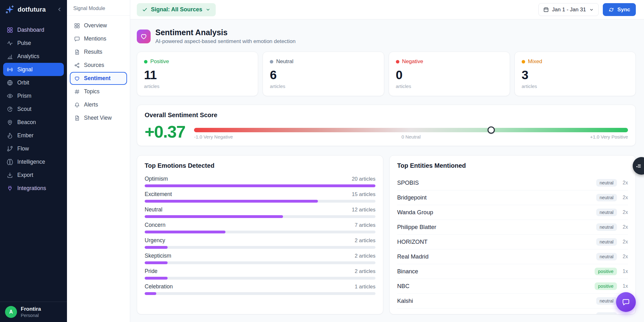 This screenshot has height=322, width=644. I want to click on sidebar-item-analytics: Analytics, so click(33, 56).